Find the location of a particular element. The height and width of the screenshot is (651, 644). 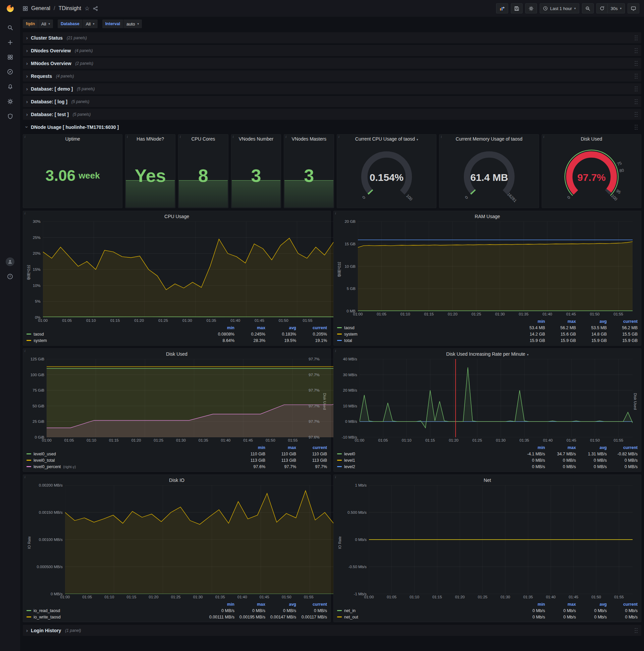

legend-series-toggle: level0_total is located at coordinates (131, 460).